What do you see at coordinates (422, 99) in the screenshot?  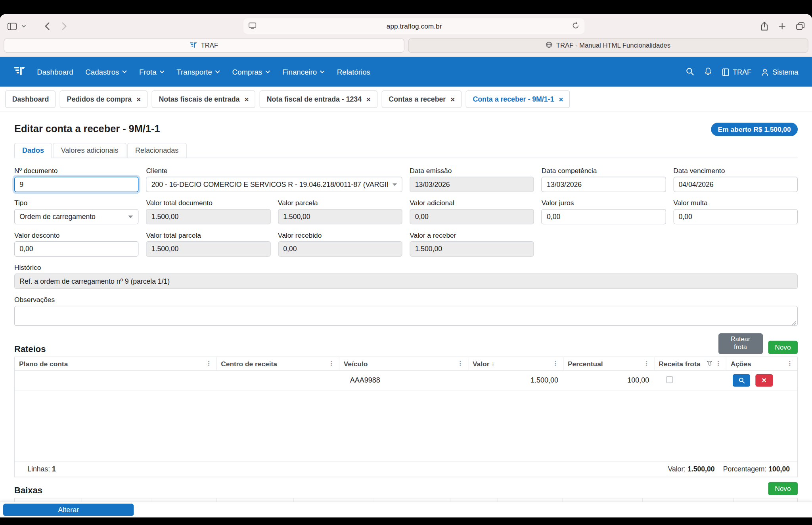 I see `app-tab-contas-a-receber: Contas a receber×` at bounding box center [422, 99].